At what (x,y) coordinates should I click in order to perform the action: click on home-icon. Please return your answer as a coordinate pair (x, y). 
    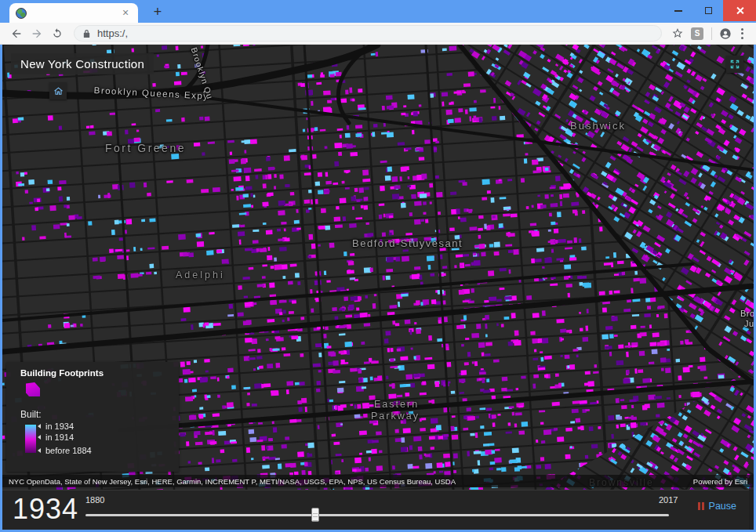
    Looking at the image, I should click on (58, 91).